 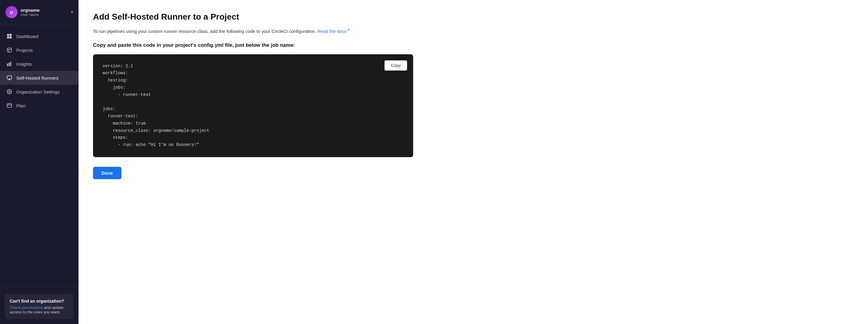 What do you see at coordinates (38, 92) in the screenshot?
I see `sidebar-item-label: Organization Settings` at bounding box center [38, 92].